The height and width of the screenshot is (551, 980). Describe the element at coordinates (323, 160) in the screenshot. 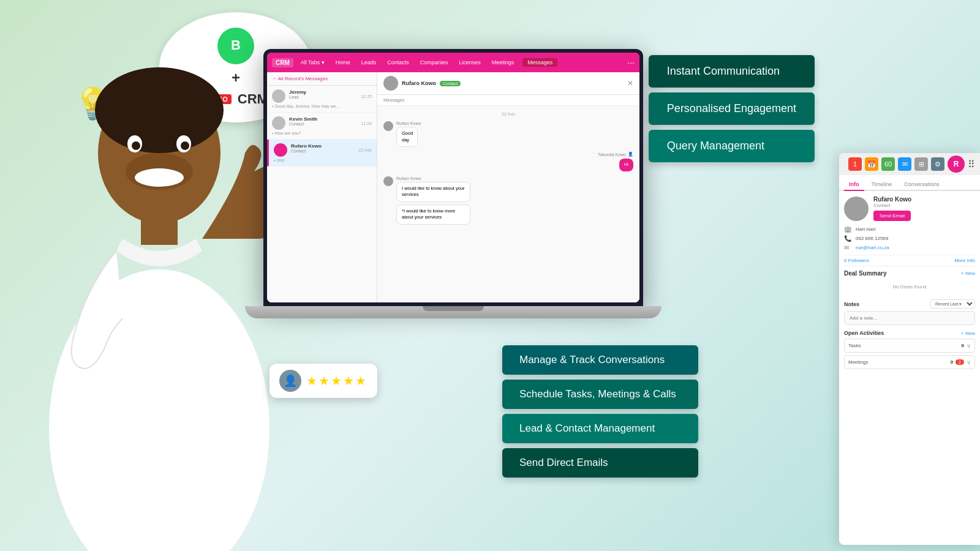

I see `contact-preview-rufaro: • cool` at that location.